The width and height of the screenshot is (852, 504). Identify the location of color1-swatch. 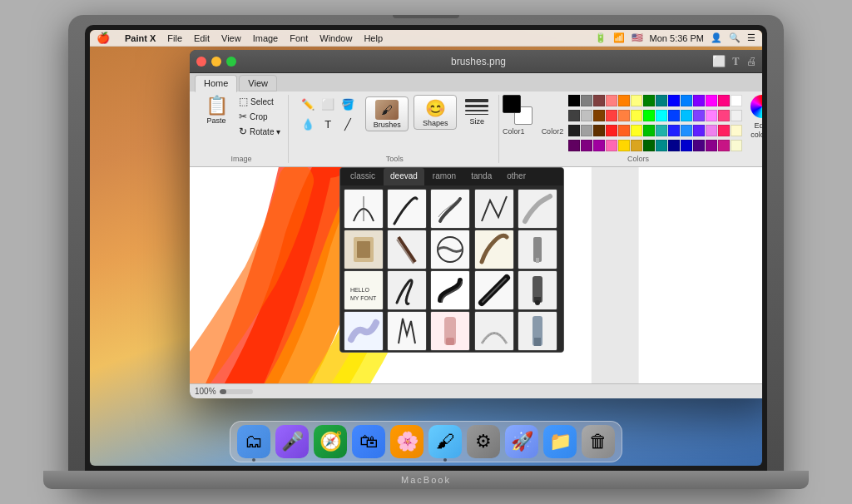
(512, 104).